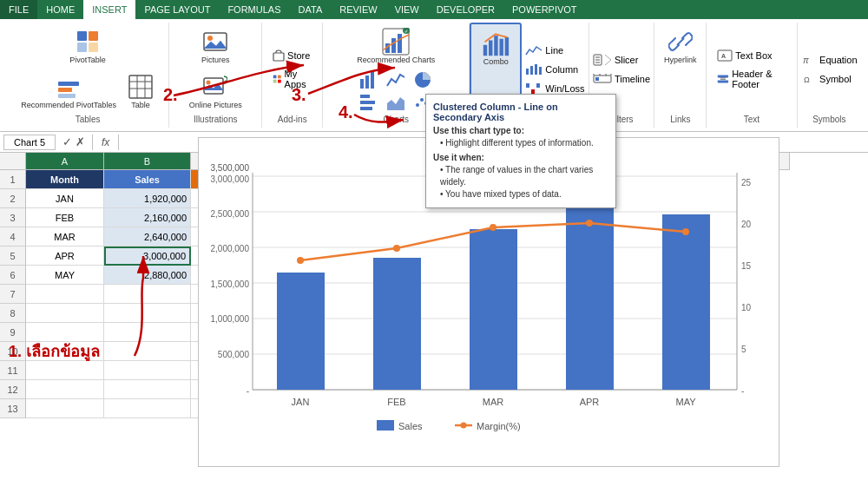 This screenshot has height=493, width=868. Describe the element at coordinates (109, 10) in the screenshot. I see `tab-insert: INSERT` at that location.